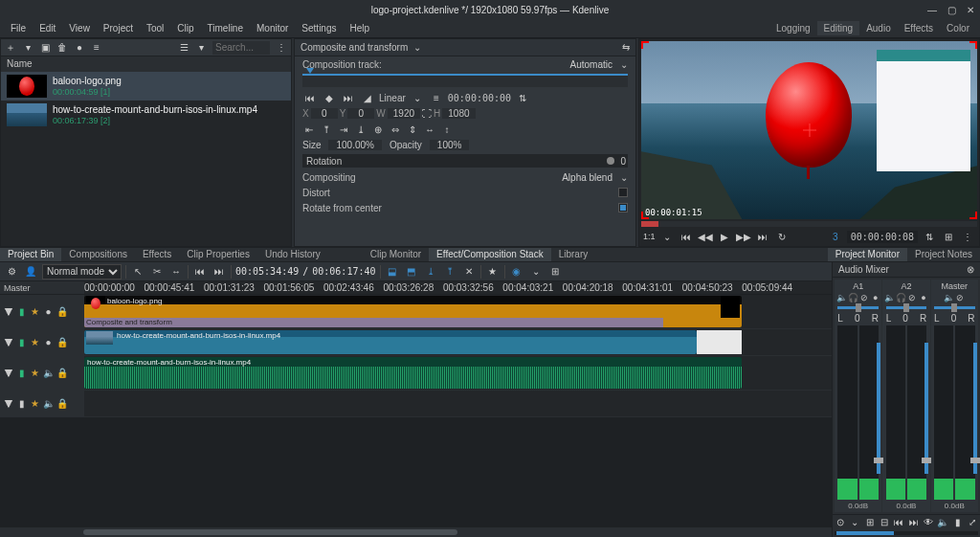 This screenshot has height=537, width=980. I want to click on align-icon: ⇕, so click(412, 129).